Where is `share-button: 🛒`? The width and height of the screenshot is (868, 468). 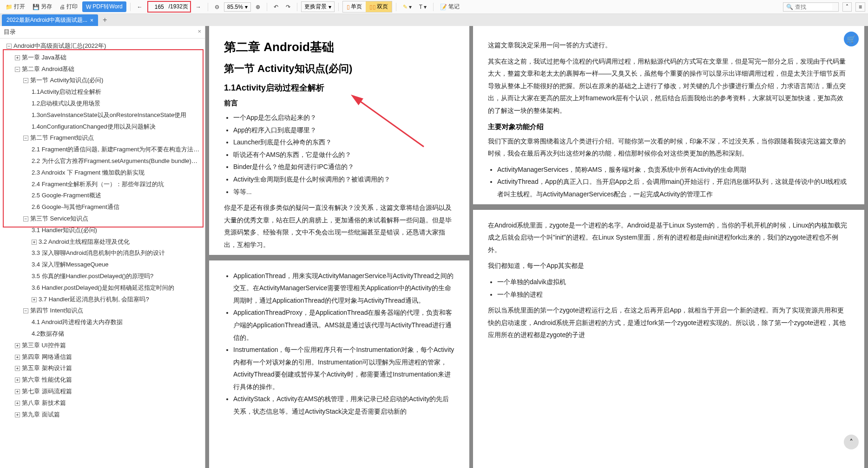
share-button: 🛒 is located at coordinates (851, 39).